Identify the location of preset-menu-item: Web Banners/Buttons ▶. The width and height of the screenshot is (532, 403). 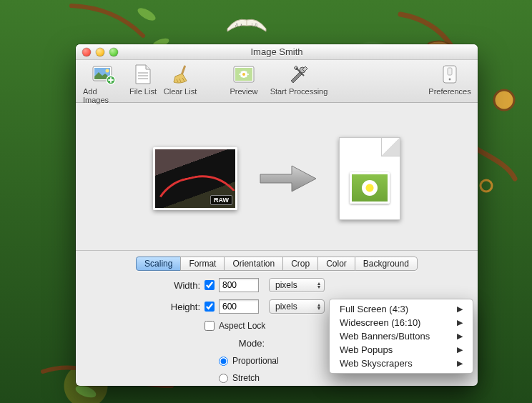
(401, 336).